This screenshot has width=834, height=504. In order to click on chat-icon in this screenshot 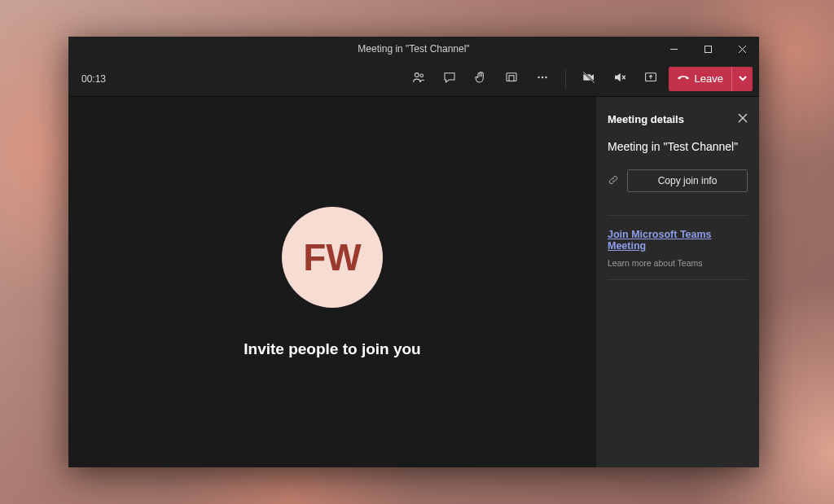, I will do `click(450, 78)`.